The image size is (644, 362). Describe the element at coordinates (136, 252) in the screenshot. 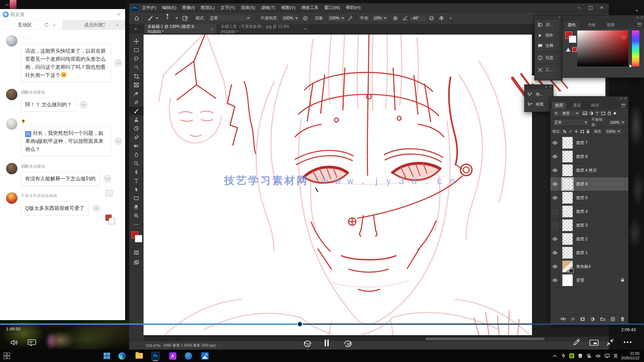

I see `quick-mask-icon` at that location.